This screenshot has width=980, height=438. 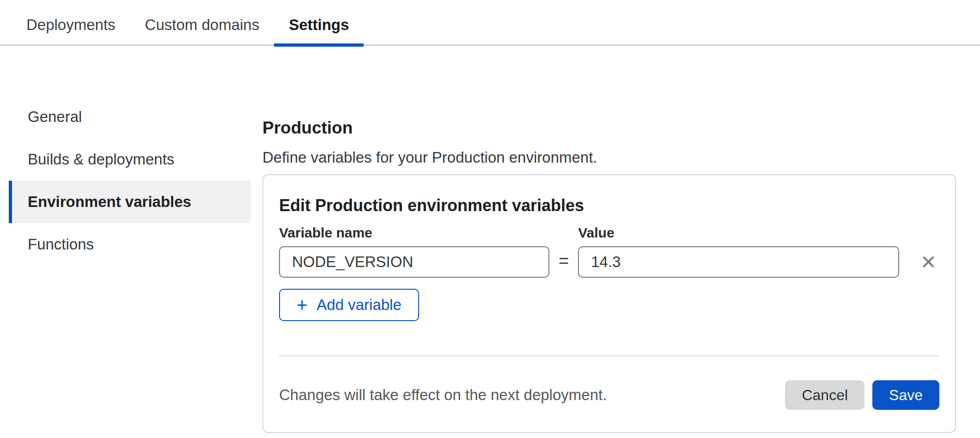 What do you see at coordinates (71, 29) in the screenshot?
I see `tab-deployments: Deployments` at bounding box center [71, 29].